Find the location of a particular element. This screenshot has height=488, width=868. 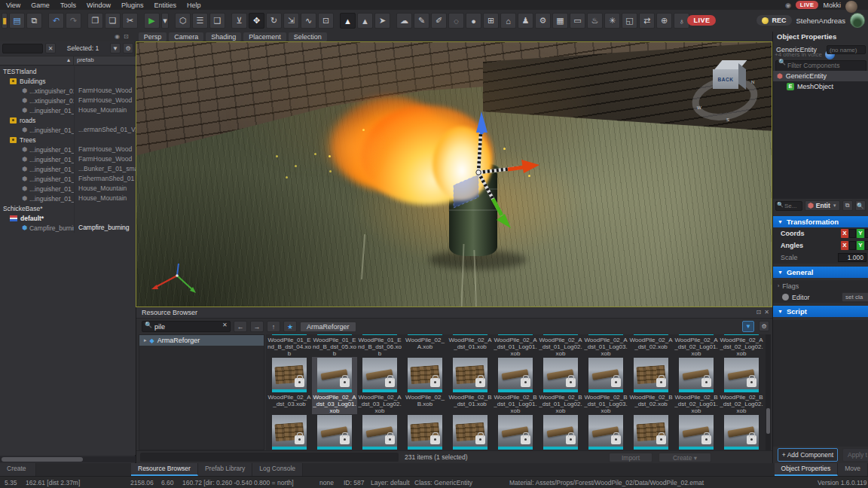

tab-camera: Camera is located at coordinates (186, 37).